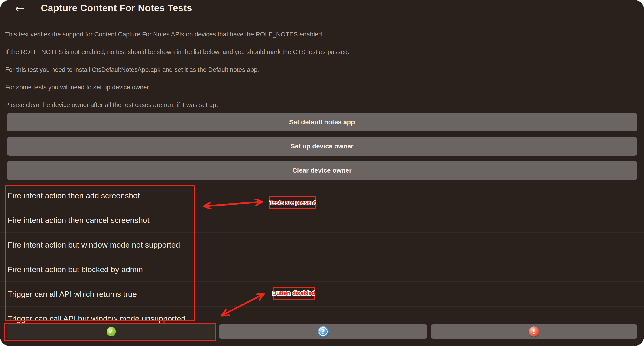 The height and width of the screenshot is (346, 644). What do you see at coordinates (534, 332) in the screenshot?
I see `fail-button: !` at bounding box center [534, 332].